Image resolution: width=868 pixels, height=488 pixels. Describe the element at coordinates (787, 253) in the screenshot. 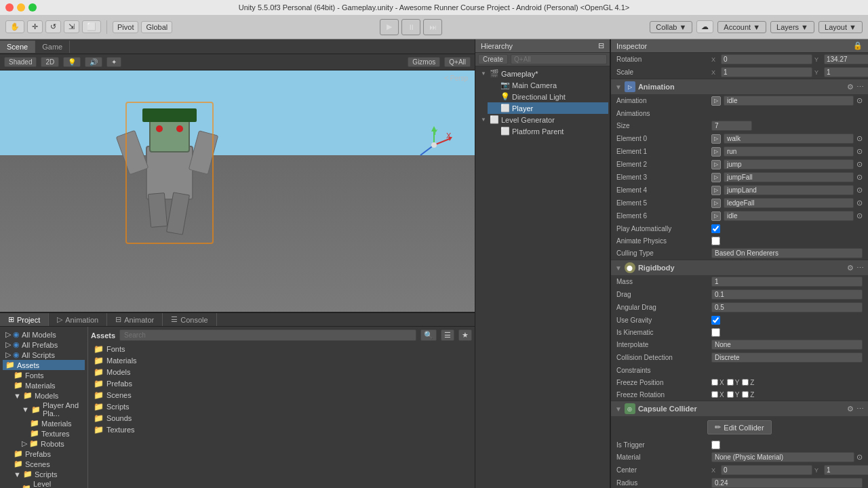

I see `culling-type-select: Based On Renderers` at that location.